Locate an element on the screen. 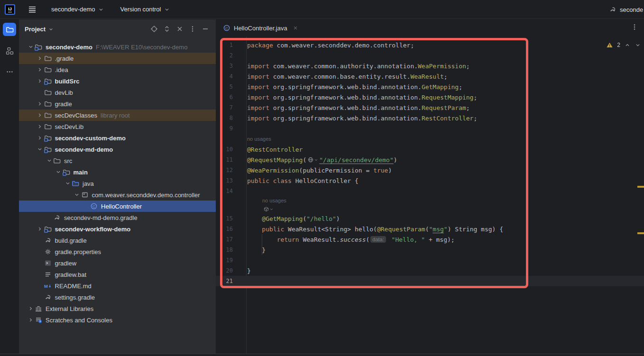 The width and height of the screenshot is (644, 356). code-line-4: 4import com.weaver.common.base.entity.re… is located at coordinates (430, 76).